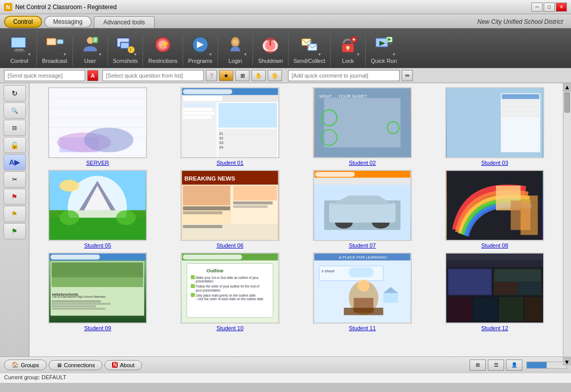  What do you see at coordinates (153, 76) in the screenshot?
I see `quick-question-input` at bounding box center [153, 76].